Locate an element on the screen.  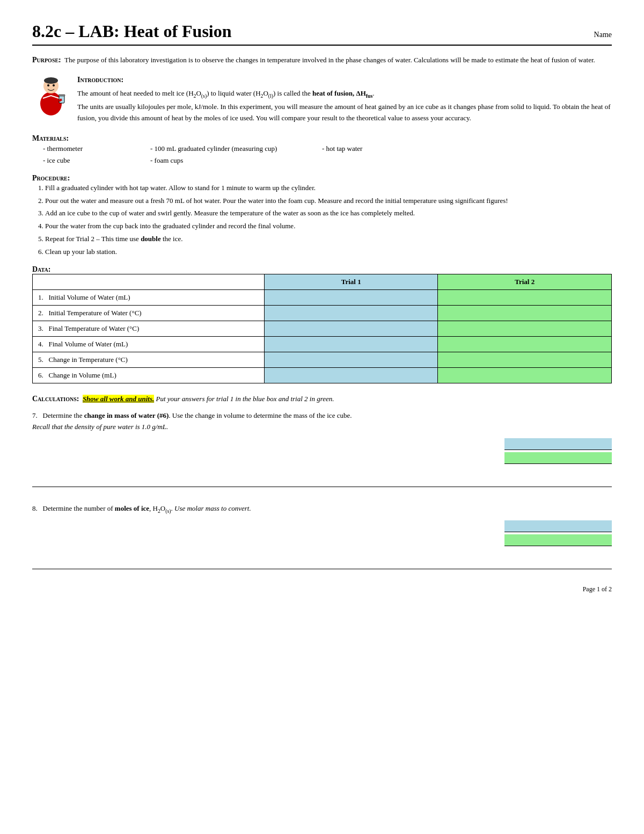
row-label-3: 3. Final Temperature of Water (°C) is located at coordinates (149, 329).